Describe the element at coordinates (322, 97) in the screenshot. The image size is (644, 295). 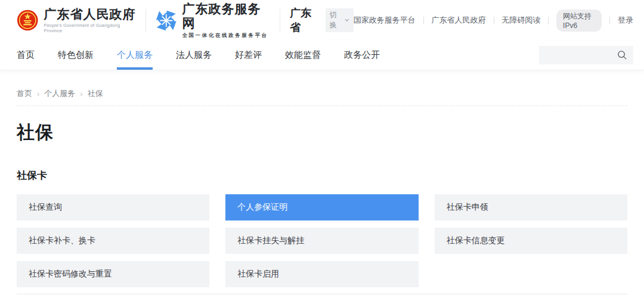
I see `breadcrumb: 首页 › 个人服务 › 社保` at that location.